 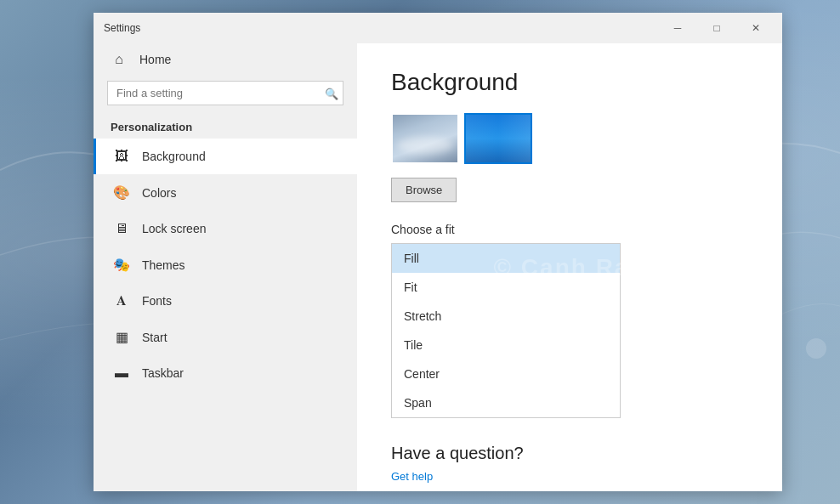 I want to click on title-bar: Settings ─ □ ✕, so click(x=438, y=28).